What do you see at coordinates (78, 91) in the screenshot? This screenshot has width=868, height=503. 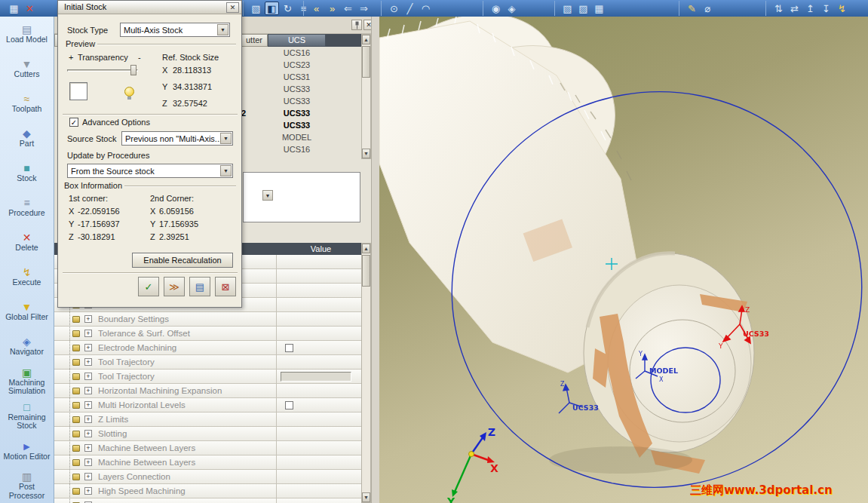 I see `stock-color-swatch` at bounding box center [78, 91].